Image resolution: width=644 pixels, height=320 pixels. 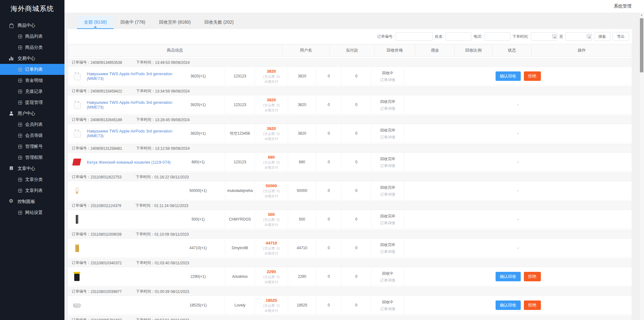 What do you see at coordinates (357, 76) in the screenshot?
I see `ratio-cell: 0` at bounding box center [357, 76].